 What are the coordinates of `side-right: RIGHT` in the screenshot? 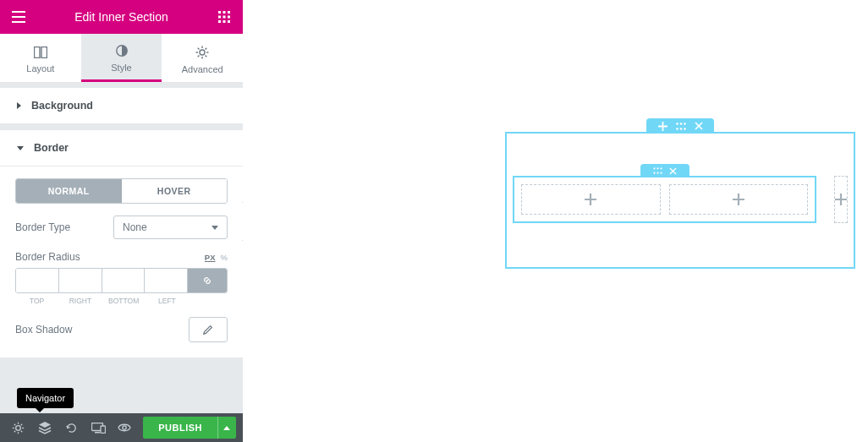 It's located at (80, 301).